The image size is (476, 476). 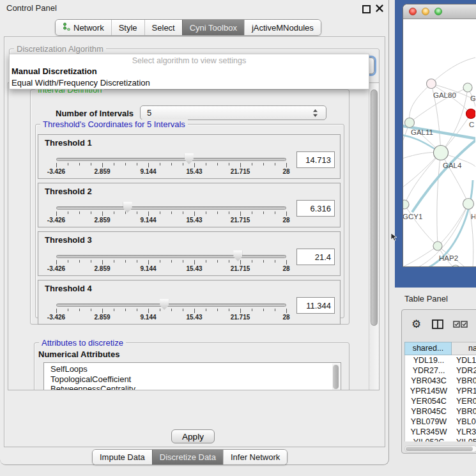 I want to click on table-horizontal-scrollbar, so click(x=440, y=449).